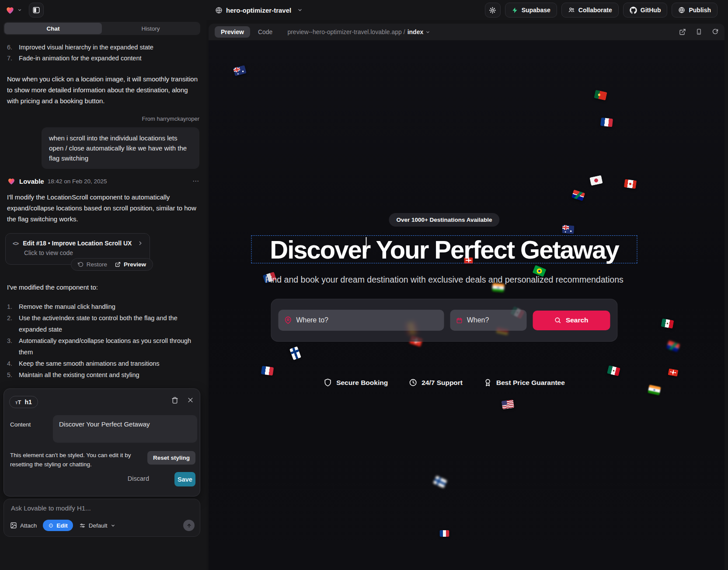 This screenshot has width=728, height=570. What do you see at coordinates (24, 525) in the screenshot?
I see `attach-button: Attach` at bounding box center [24, 525].